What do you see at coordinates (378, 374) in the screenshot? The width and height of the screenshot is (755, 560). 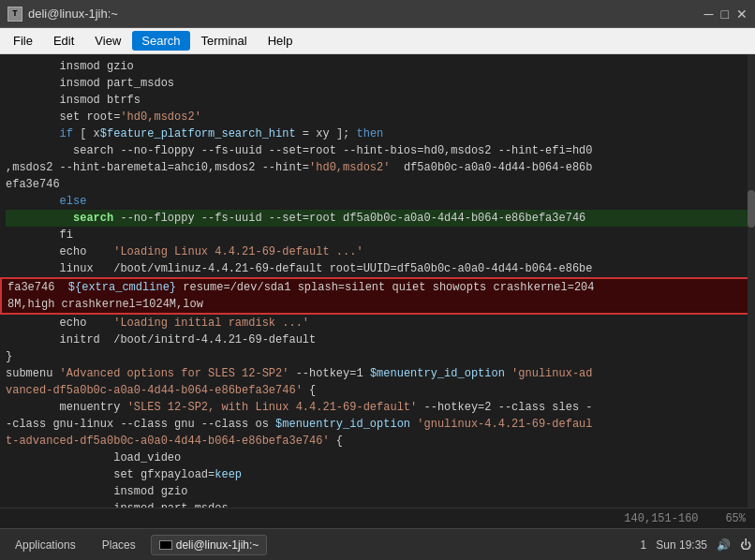 I see `code-line: submenu 'Advanced options for SLES 12-SP…` at bounding box center [378, 374].